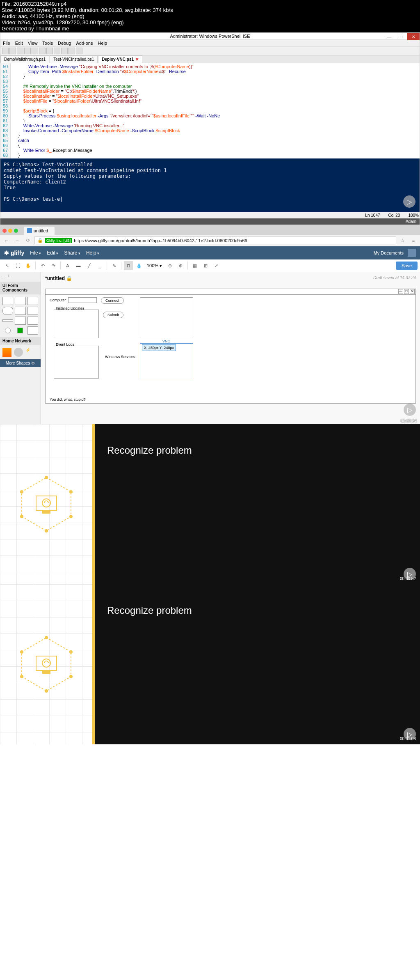 This screenshot has width=420, height=980. I want to click on minimize-button: —, so click(389, 37).